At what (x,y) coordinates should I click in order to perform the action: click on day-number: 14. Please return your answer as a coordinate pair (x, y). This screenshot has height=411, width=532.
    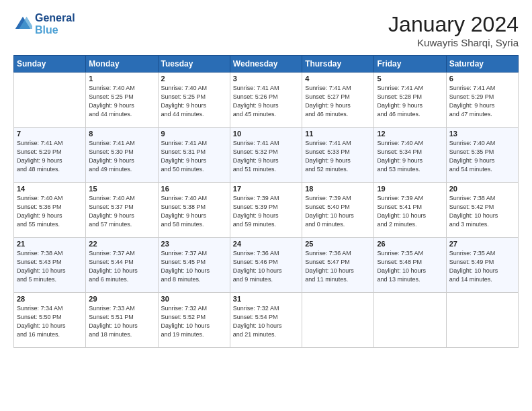
    Looking at the image, I should click on (50, 189).